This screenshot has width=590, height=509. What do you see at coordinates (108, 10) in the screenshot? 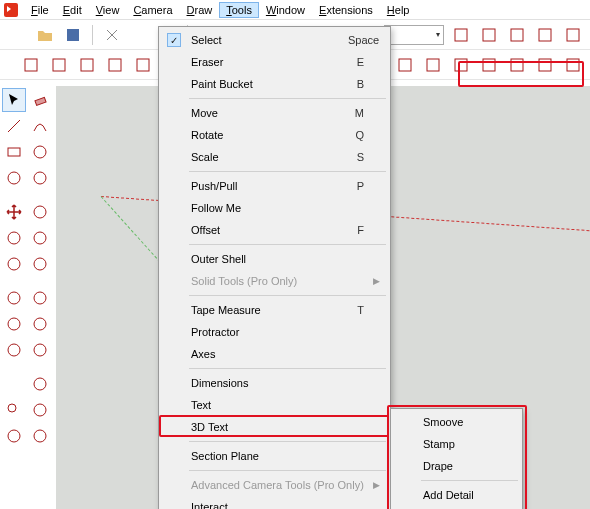
I see `menu-view: View` at bounding box center [108, 10].